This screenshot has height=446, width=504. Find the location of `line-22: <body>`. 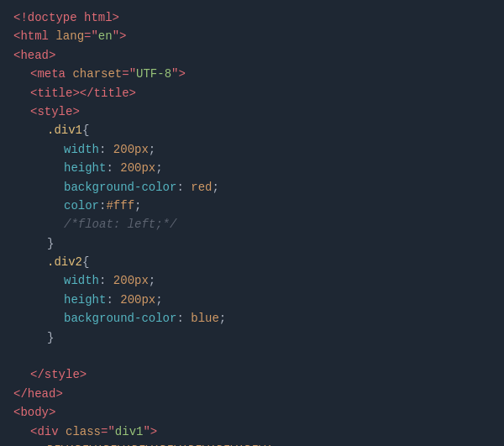

line-22: <body> is located at coordinates (252, 412).